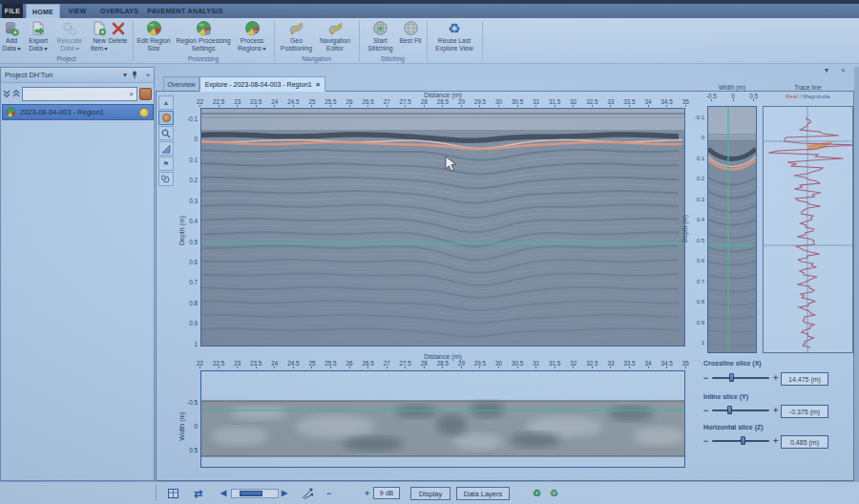  Describe the element at coordinates (136, 74) in the screenshot. I see `panel-pin-icon` at that location.